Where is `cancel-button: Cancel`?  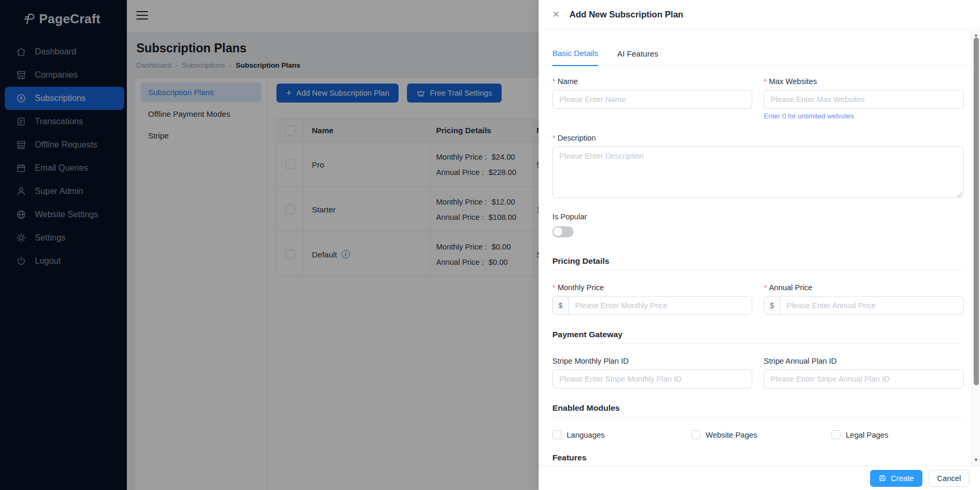 cancel-button: Cancel is located at coordinates (949, 478).